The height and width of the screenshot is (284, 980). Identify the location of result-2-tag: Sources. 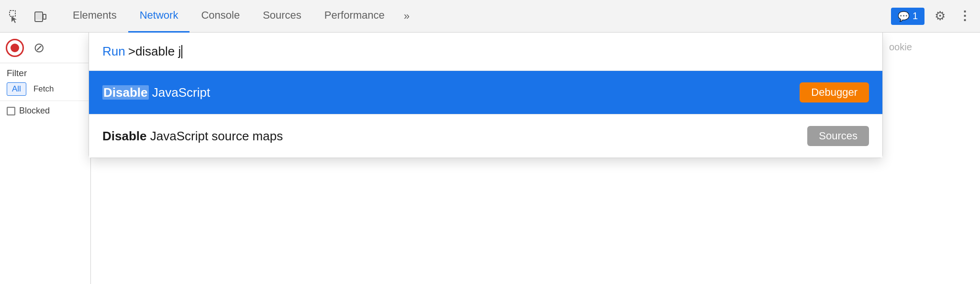
(838, 136).